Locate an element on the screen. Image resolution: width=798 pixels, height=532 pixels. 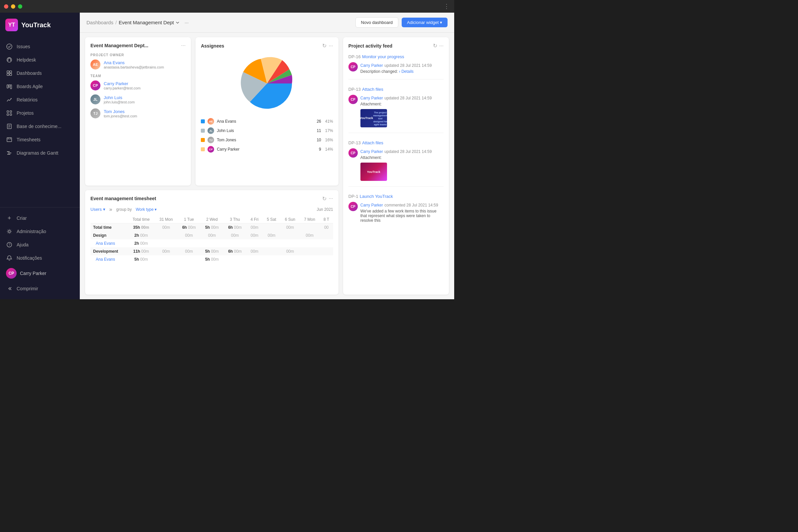
activity-avatar: CP is located at coordinates (353, 99).